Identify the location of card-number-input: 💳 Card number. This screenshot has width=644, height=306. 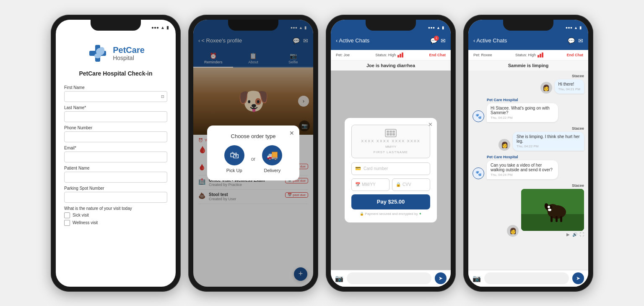
(391, 169).